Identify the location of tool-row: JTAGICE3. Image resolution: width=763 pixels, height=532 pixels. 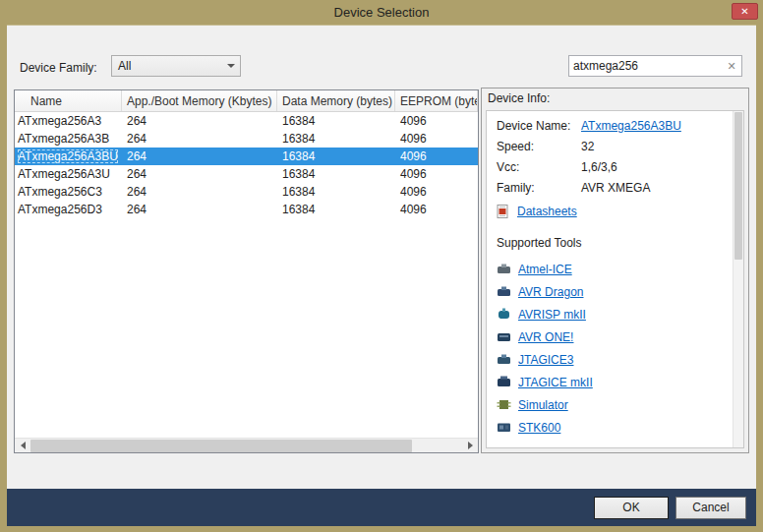
(616, 360).